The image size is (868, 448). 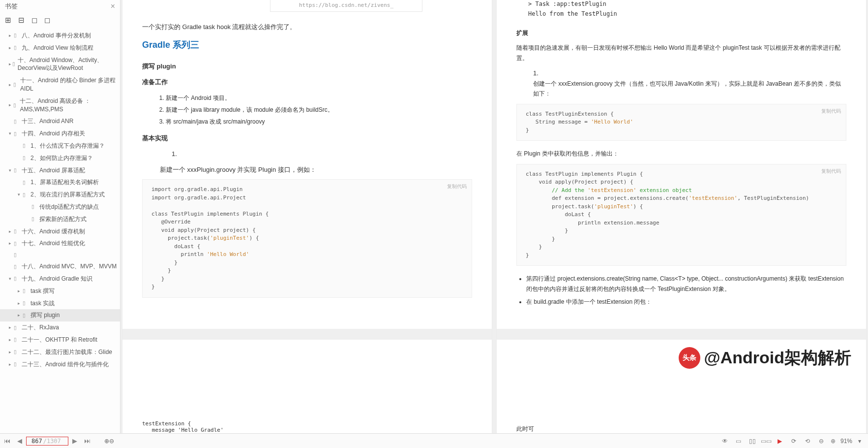 What do you see at coordinates (307, 238) in the screenshot?
I see `code-content: import org.gradle.api.Plugin import org.…` at bounding box center [307, 238].